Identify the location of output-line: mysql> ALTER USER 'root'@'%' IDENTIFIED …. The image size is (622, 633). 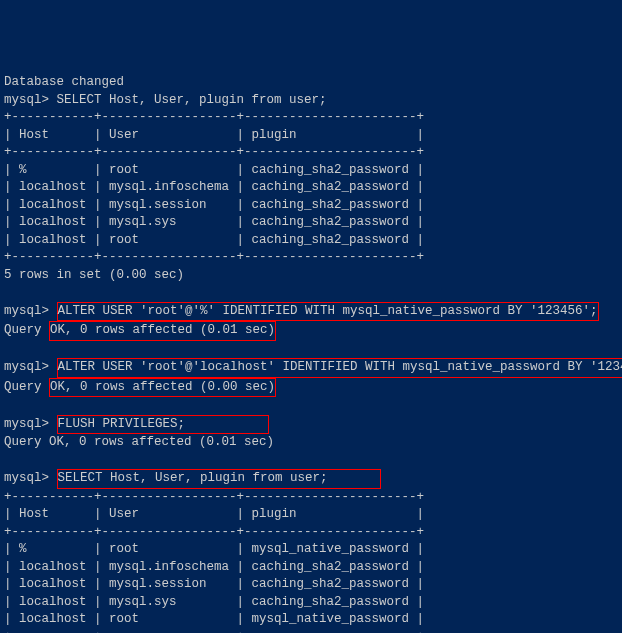
(311, 312).